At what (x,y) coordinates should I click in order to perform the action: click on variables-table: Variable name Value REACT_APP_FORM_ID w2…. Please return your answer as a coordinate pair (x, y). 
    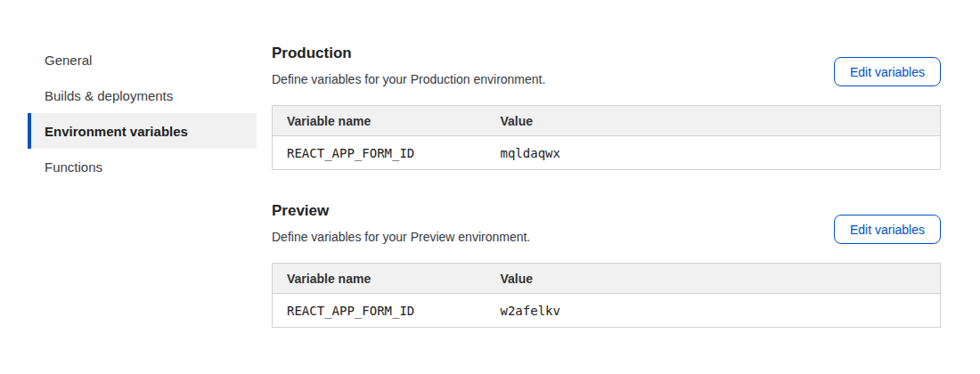
    Looking at the image, I should click on (606, 296).